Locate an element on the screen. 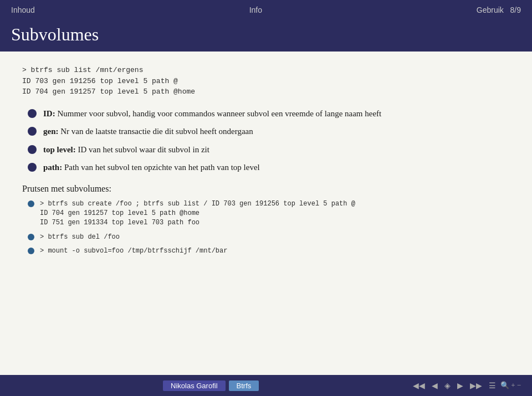  page-number: 8/9 is located at coordinates (515, 10).